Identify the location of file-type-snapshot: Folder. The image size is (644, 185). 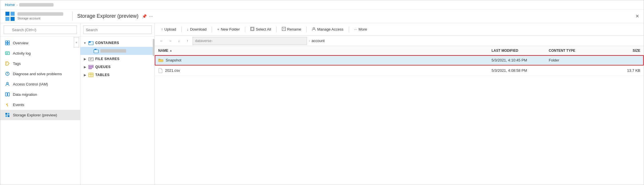
(577, 60).